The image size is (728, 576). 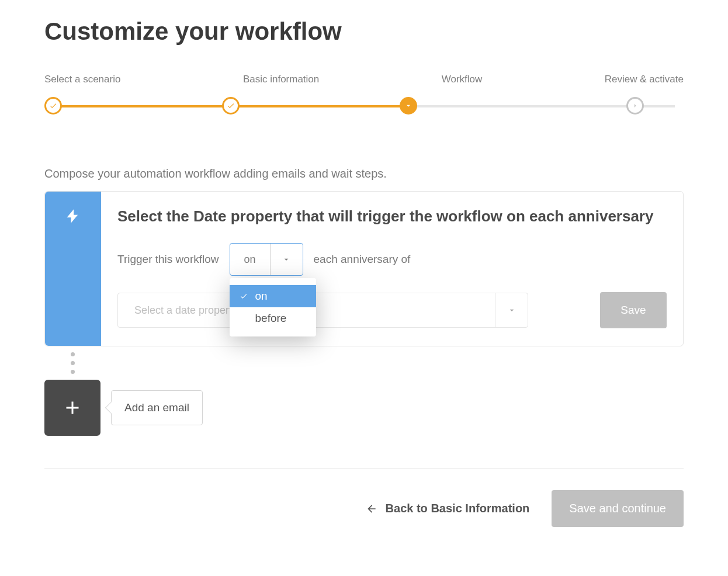 What do you see at coordinates (72, 363) in the screenshot?
I see `connector-dots` at bounding box center [72, 363].